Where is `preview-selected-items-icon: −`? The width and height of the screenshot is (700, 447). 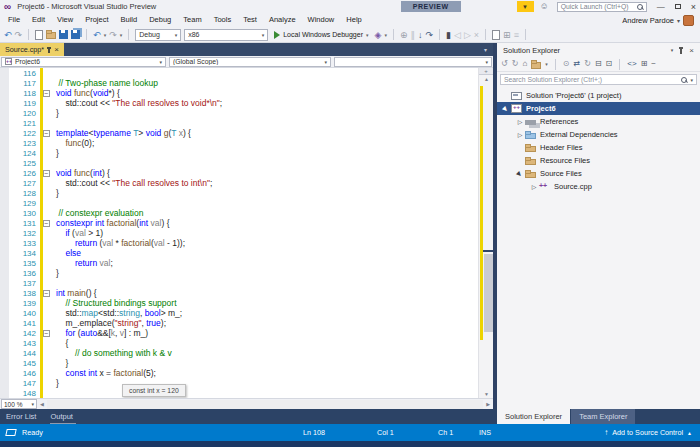 preview-selected-items-icon: − is located at coordinates (654, 64).